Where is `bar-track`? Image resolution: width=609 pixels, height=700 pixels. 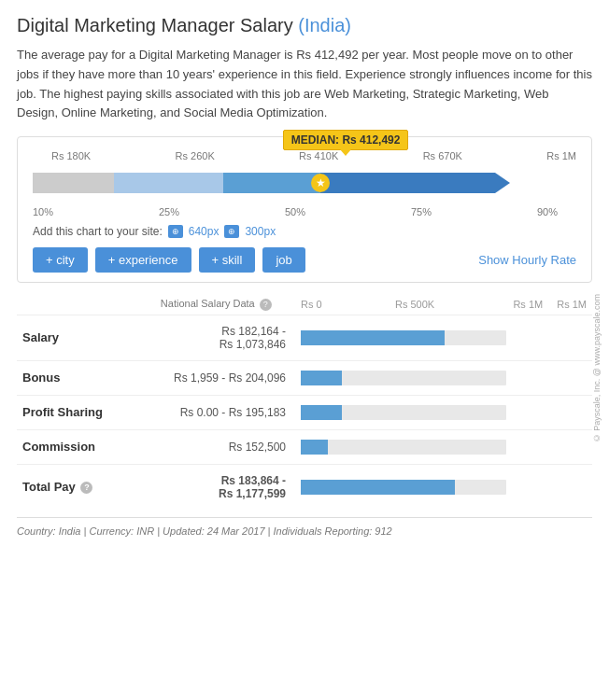 bar-track is located at coordinates (304, 183).